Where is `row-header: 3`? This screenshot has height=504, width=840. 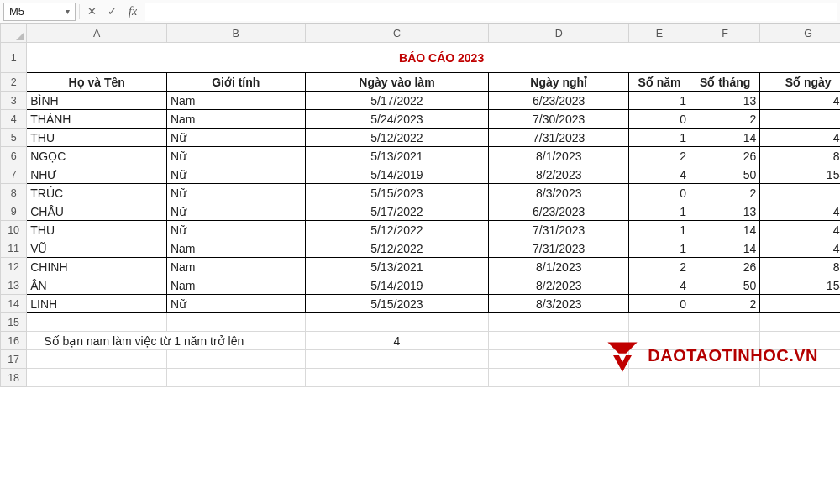 row-header: 3 is located at coordinates (13, 101).